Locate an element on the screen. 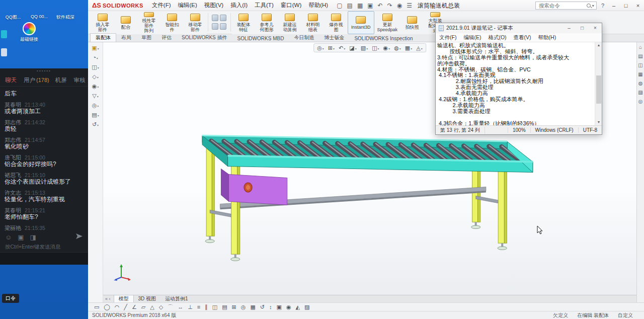  view-tool-icon: ⊞▾ is located at coordinates (331, 48).